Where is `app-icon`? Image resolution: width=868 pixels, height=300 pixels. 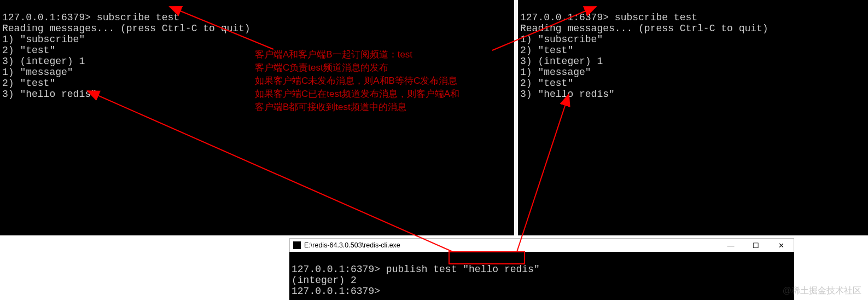 app-icon is located at coordinates (297, 245).